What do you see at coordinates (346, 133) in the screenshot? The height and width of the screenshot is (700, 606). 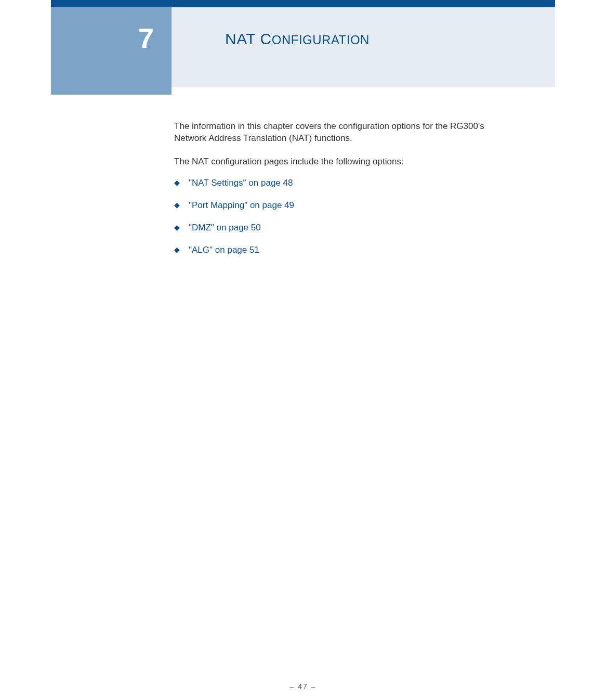 I see `intro-paragraph: The information in this chapter covers t…` at bounding box center [346, 133].